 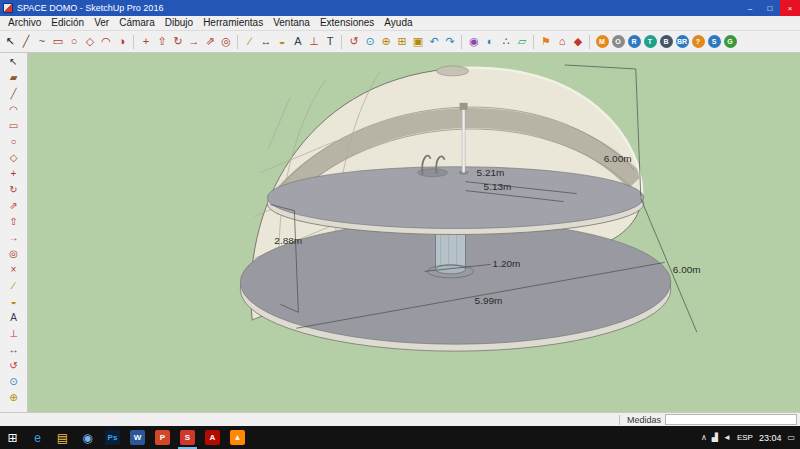 What do you see at coordinates (238, 438) in the screenshot?
I see `taskbar-vlc-icon: ▲` at bounding box center [238, 438].